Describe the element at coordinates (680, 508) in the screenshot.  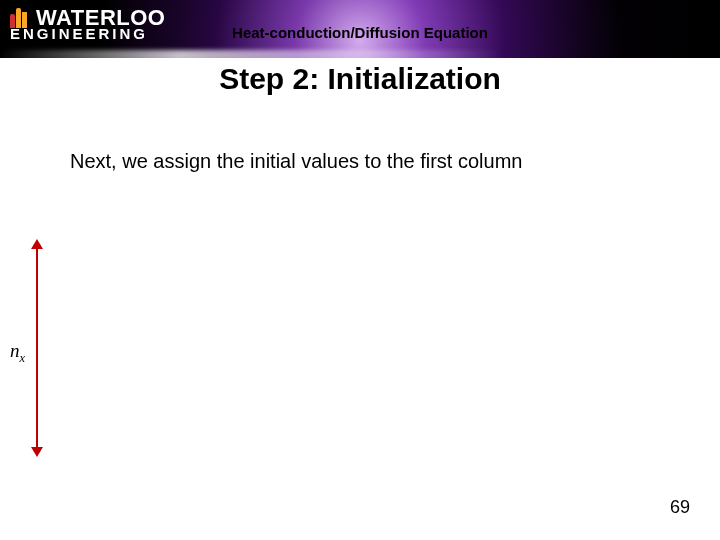
I see `page-number: 69` at that location.